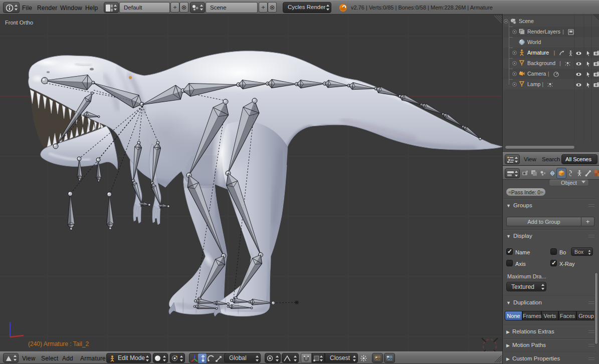  Describe the element at coordinates (579, 173) in the screenshot. I see `tab-object-data` at that location.